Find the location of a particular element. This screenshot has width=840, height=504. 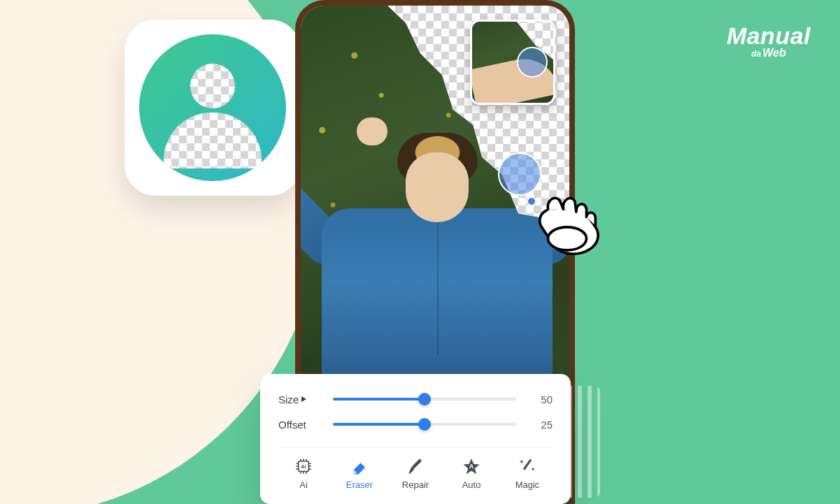

offset-slider is located at coordinates (425, 424).